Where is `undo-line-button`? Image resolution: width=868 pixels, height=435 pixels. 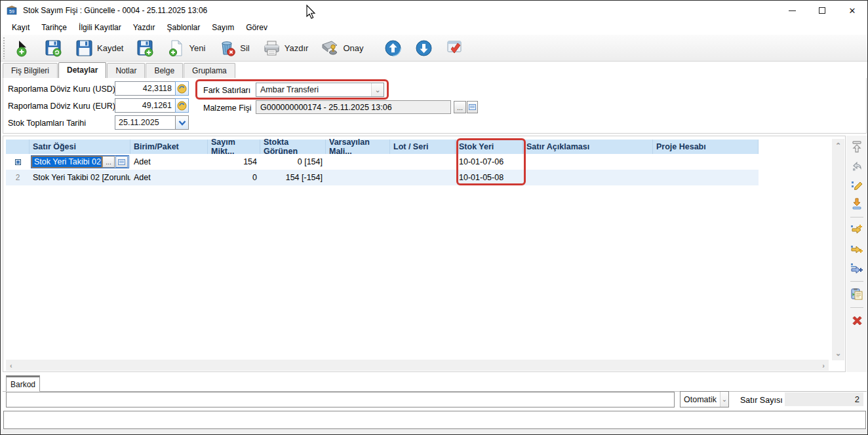 undo-line-button is located at coordinates (857, 166).